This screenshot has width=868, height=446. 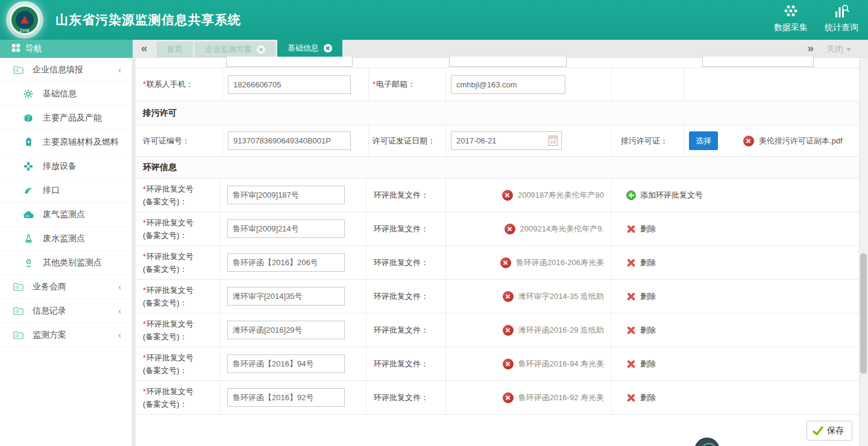 What do you see at coordinates (49, 335) in the screenshot?
I see `sidebar-group-label: 监测方案` at bounding box center [49, 335].